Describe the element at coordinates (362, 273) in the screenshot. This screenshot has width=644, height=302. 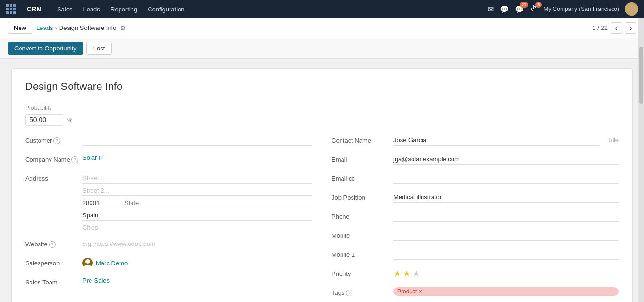
I see `priority-label: Priority` at that location.